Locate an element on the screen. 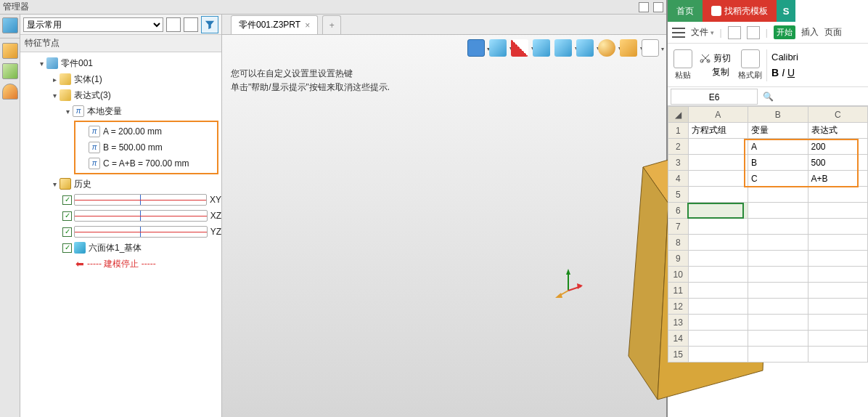 The width and height of the screenshot is (868, 417). checkbox-yz is located at coordinates (67, 232).